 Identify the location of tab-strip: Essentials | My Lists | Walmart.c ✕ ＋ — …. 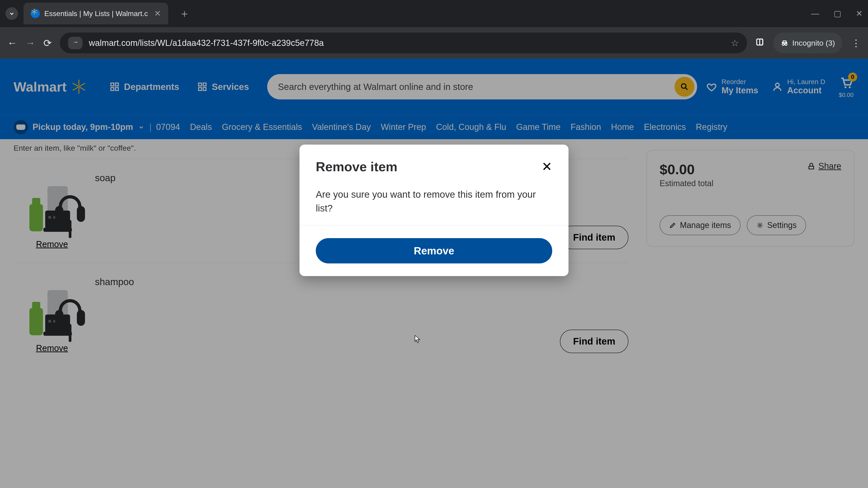
(434, 13).